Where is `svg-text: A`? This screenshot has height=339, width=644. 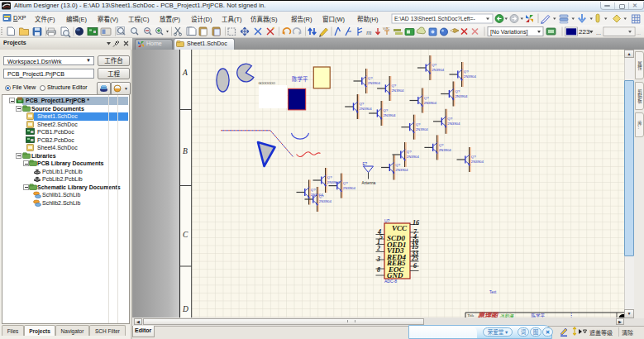
svg-text: A is located at coordinates (185, 73).